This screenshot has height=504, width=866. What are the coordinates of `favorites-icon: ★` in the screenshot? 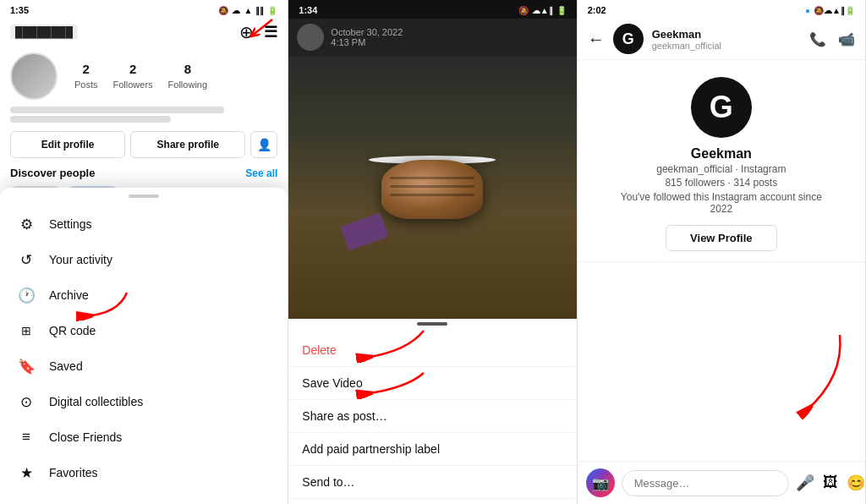 It's located at (26, 473).